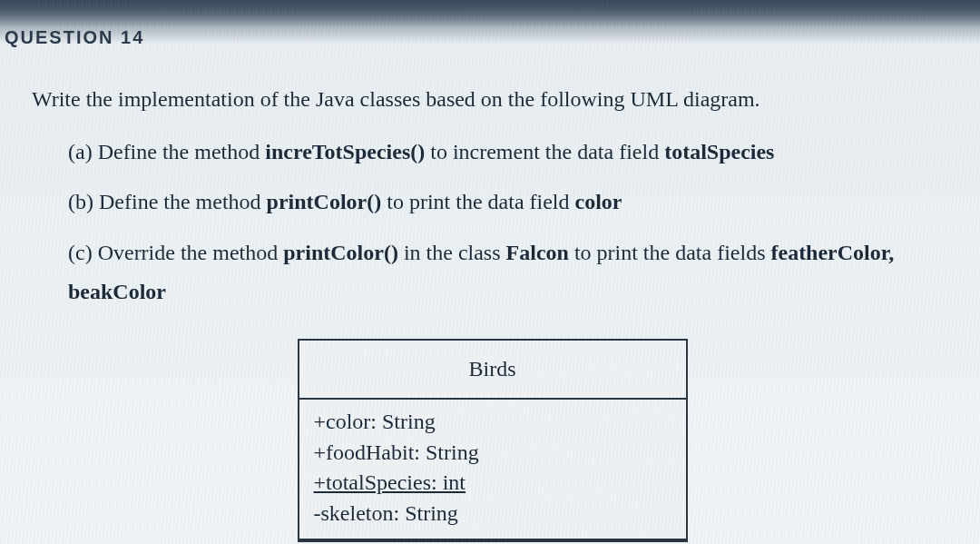  I want to click on uml-attribute: +foodHabit: String, so click(493, 453).